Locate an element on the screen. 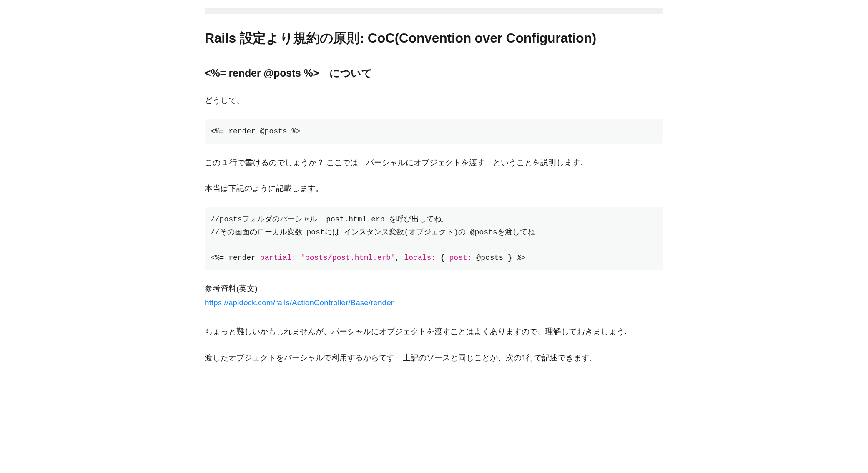 This screenshot has height=473, width=868. paragraph-explain1: この 1 行で書けるのでしょうか？ ここでは「パーシャルにオブジェクトを渡す」と… is located at coordinates (434, 163).